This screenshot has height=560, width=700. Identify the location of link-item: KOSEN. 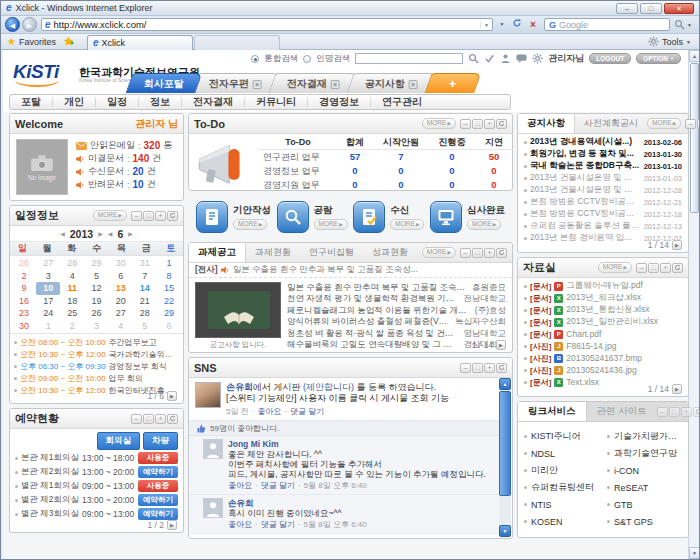
(562, 522).